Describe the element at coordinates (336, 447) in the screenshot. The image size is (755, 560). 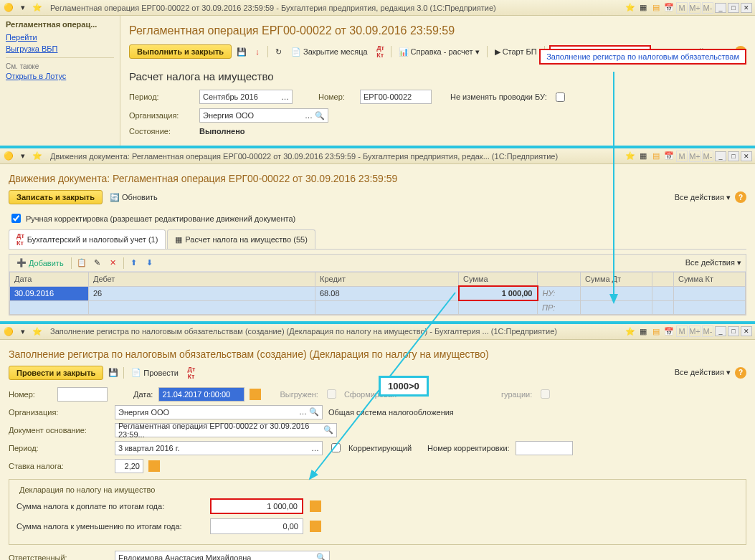
I see `correcting-checkbox` at that location.